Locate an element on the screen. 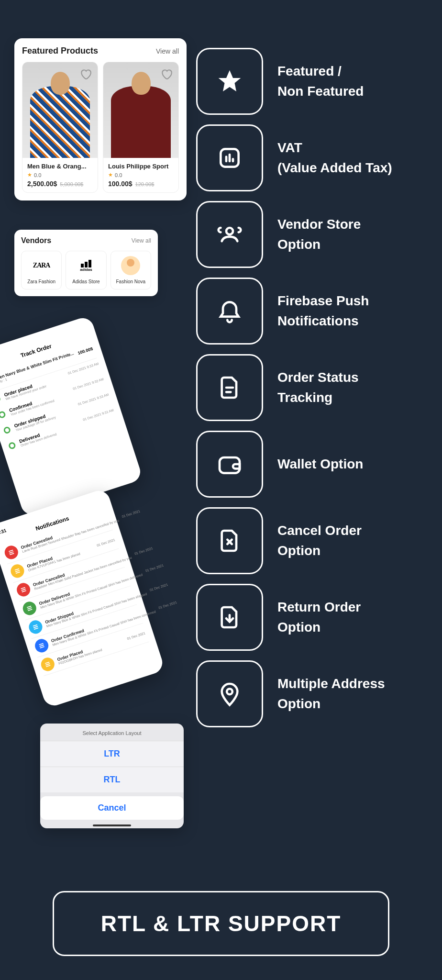 This screenshot has width=442, height=980. doc-icon is located at coordinates (230, 388).